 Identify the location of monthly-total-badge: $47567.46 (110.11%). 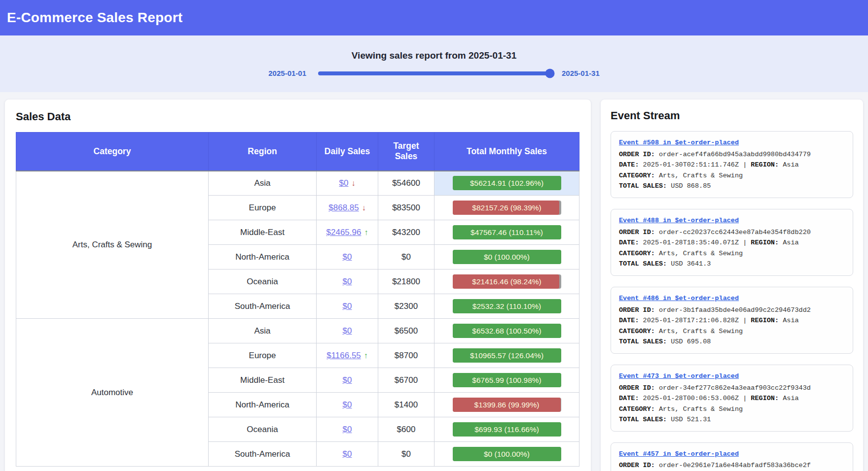
(507, 233).